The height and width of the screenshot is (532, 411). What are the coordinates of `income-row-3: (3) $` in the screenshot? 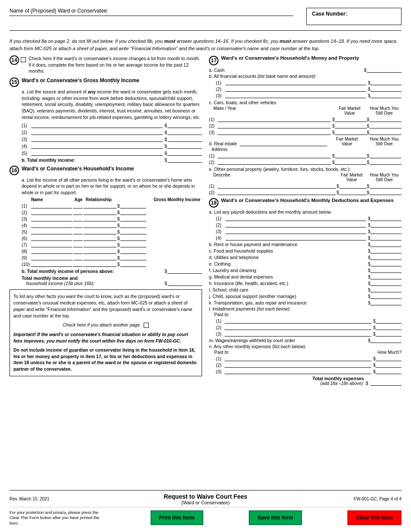 It's located at (112, 139).